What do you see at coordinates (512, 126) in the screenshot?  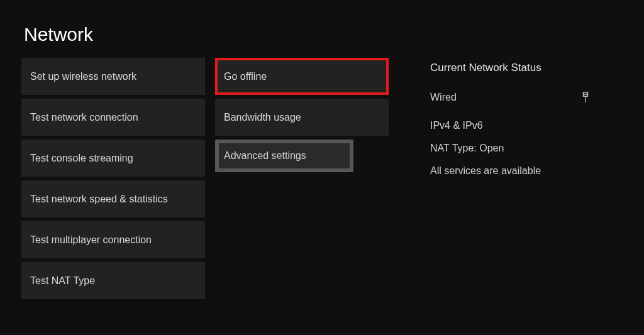 I see `status-ip: IPv4 & IPv6` at bounding box center [512, 126].